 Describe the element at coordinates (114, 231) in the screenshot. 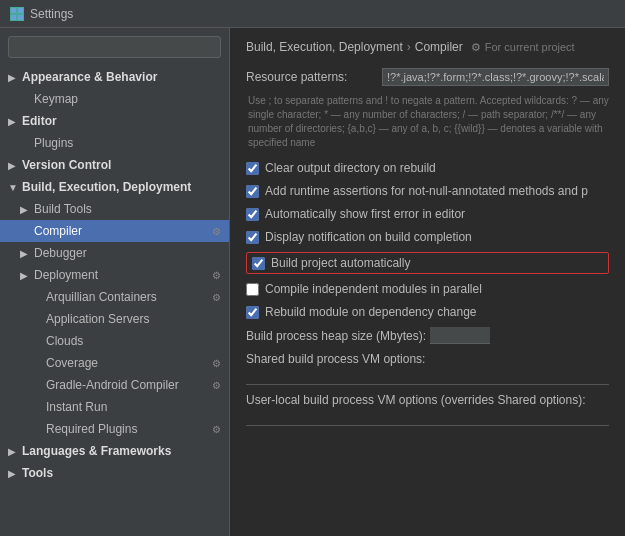

I see `sidebar-item-compiler: Compiler⚙` at that location.